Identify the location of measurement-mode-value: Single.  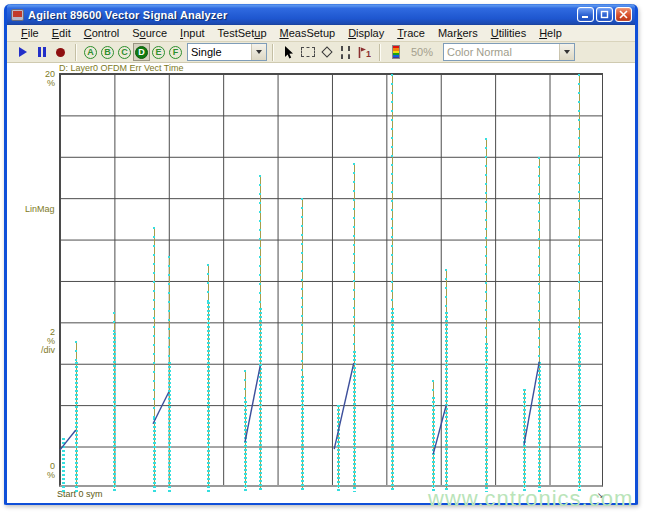
(220, 52).